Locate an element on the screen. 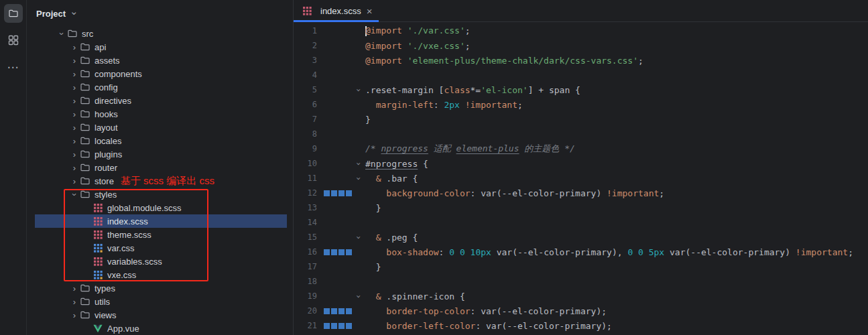 Image resolution: width=868 pixels, height=335 pixels. tree-item-config: ›config is located at coordinates (160, 87).